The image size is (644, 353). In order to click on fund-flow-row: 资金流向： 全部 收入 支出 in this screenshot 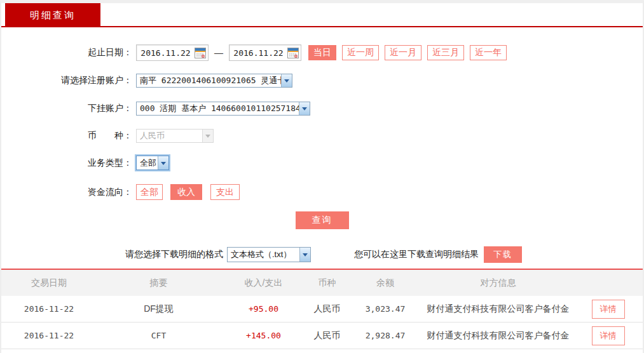, I will do `click(322, 192)`.